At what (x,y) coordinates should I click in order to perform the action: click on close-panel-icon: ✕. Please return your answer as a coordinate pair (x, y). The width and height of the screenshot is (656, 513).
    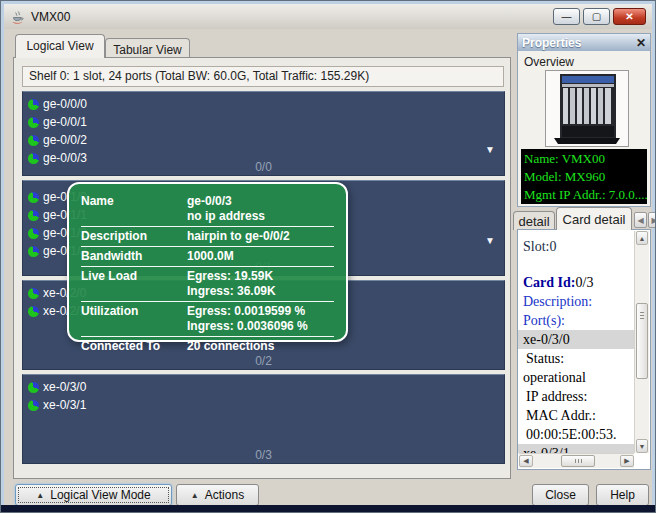
    Looking at the image, I should click on (641, 43).